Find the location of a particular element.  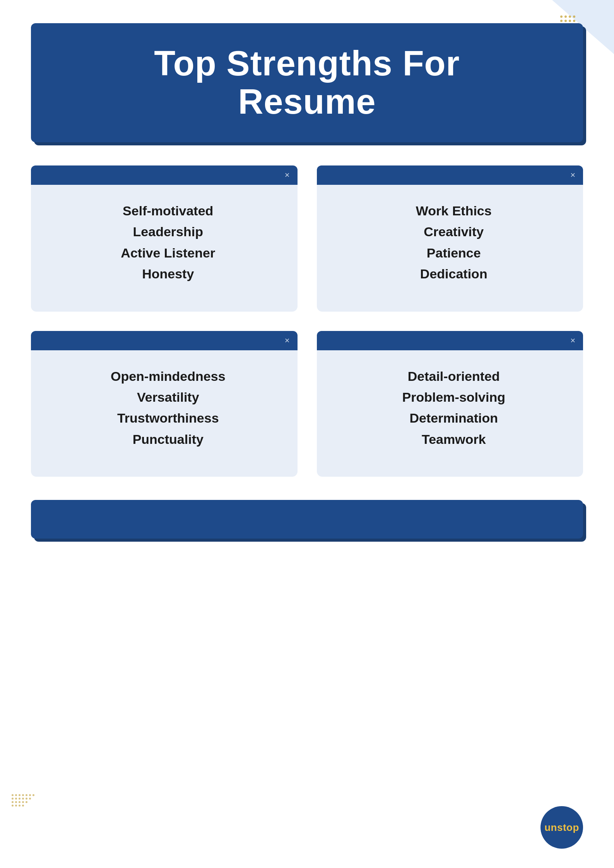

card-4-item-2: Problem-solving is located at coordinates (454, 397).